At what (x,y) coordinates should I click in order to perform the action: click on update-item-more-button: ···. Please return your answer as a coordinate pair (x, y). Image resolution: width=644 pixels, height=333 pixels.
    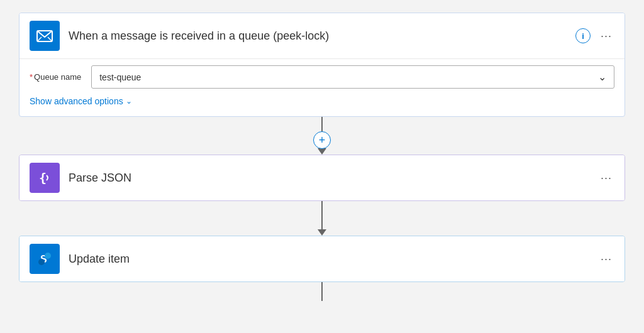
    Looking at the image, I should click on (606, 259).